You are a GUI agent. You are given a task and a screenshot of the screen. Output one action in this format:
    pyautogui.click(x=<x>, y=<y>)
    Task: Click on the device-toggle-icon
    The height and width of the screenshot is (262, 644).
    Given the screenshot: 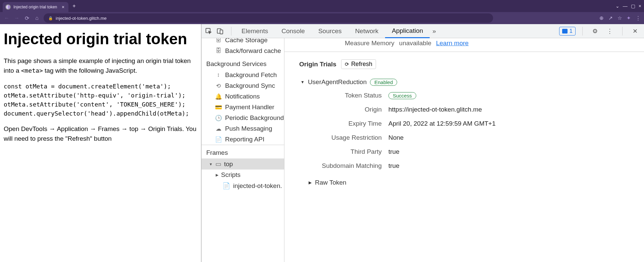 What is the action you would take?
    pyautogui.click(x=222, y=31)
    